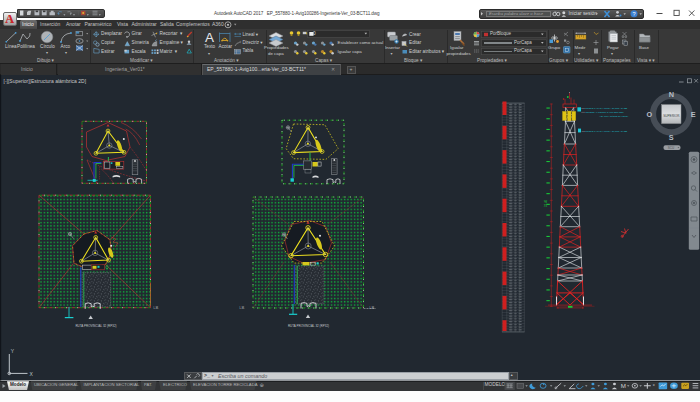 This screenshot has width=700, height=402. Describe the element at coordinates (622, 386) in the screenshot. I see `svg-text: M` at that location.